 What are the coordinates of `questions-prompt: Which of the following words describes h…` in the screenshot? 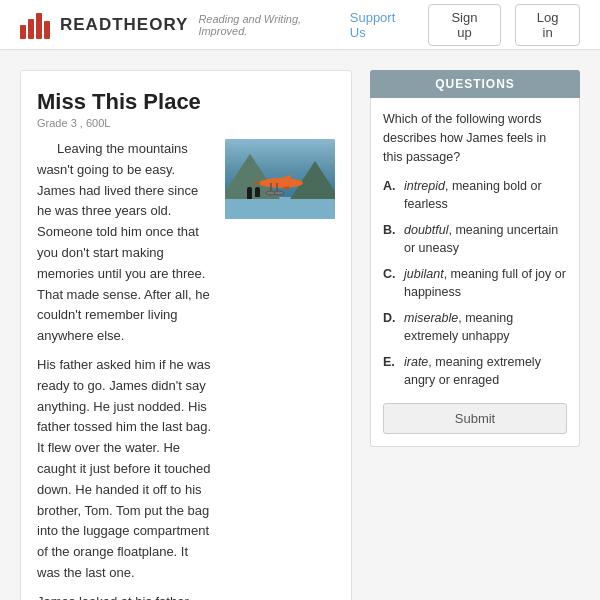 It's located at (475, 138).